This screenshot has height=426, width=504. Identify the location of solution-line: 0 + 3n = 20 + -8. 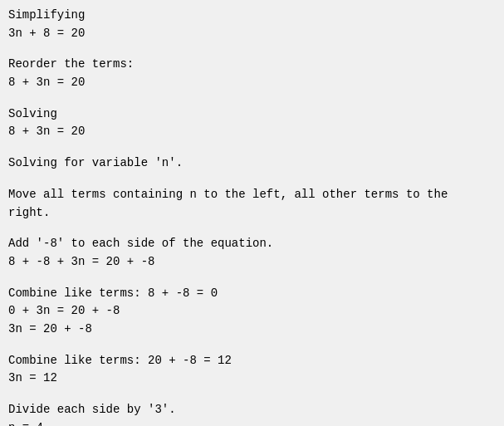
(252, 311).